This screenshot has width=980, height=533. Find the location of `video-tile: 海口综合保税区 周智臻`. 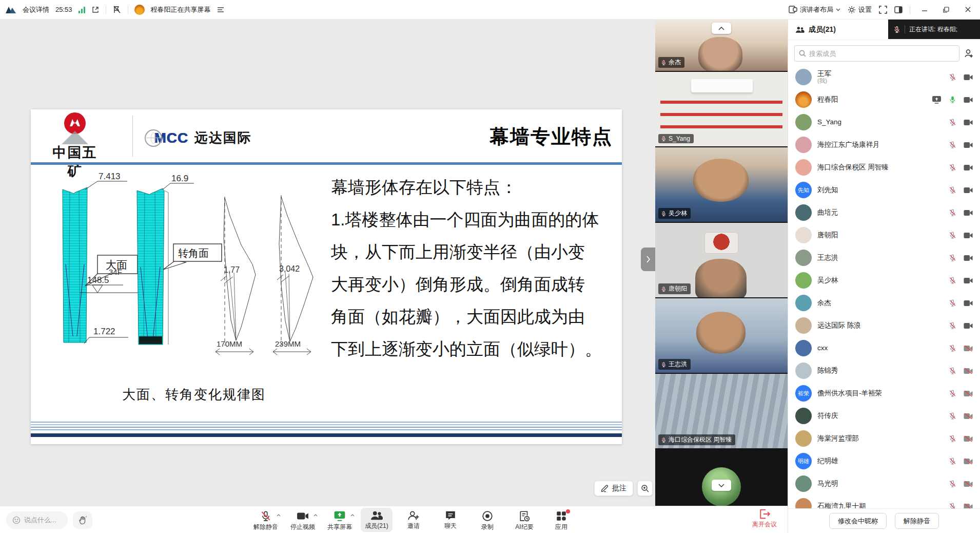

video-tile: 海口综合保税区 周智臻 is located at coordinates (721, 411).